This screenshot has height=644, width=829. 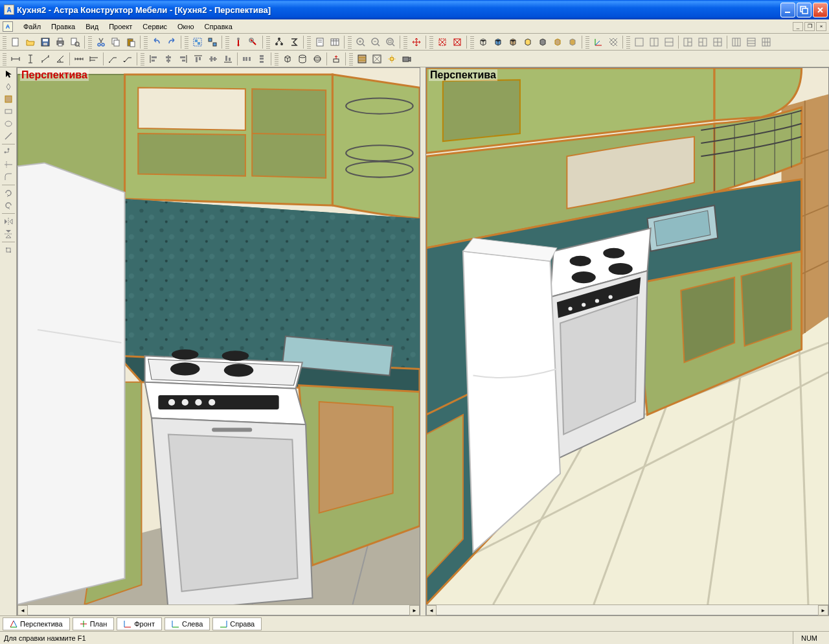 What do you see at coordinates (8, 222) in the screenshot?
I see `mirror-h-tool` at bounding box center [8, 222].